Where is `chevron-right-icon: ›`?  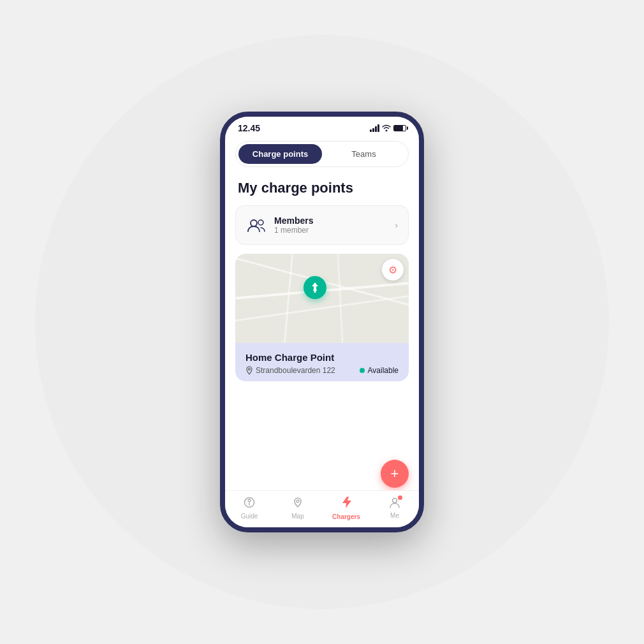 chevron-right-icon: › is located at coordinates (397, 225).